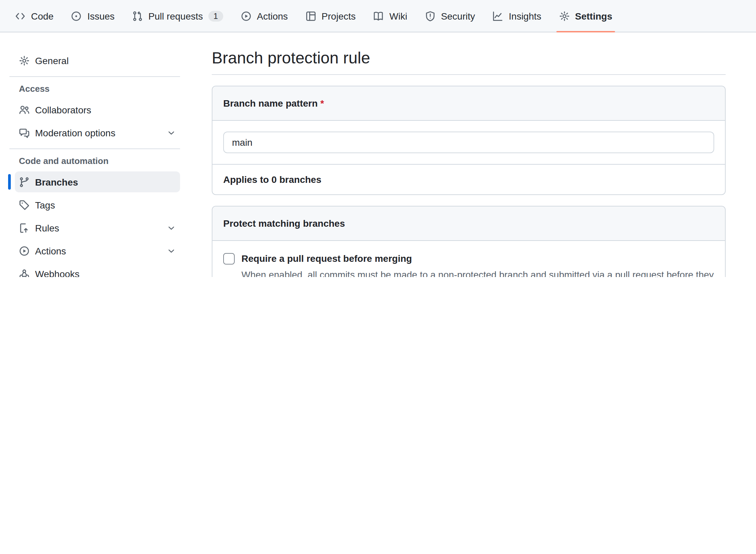 The width and height of the screenshot is (756, 554). Describe the element at coordinates (378, 16) in the screenshot. I see `repo-nav: Code Issues Pull requests 1 Actions Proj…` at that location.